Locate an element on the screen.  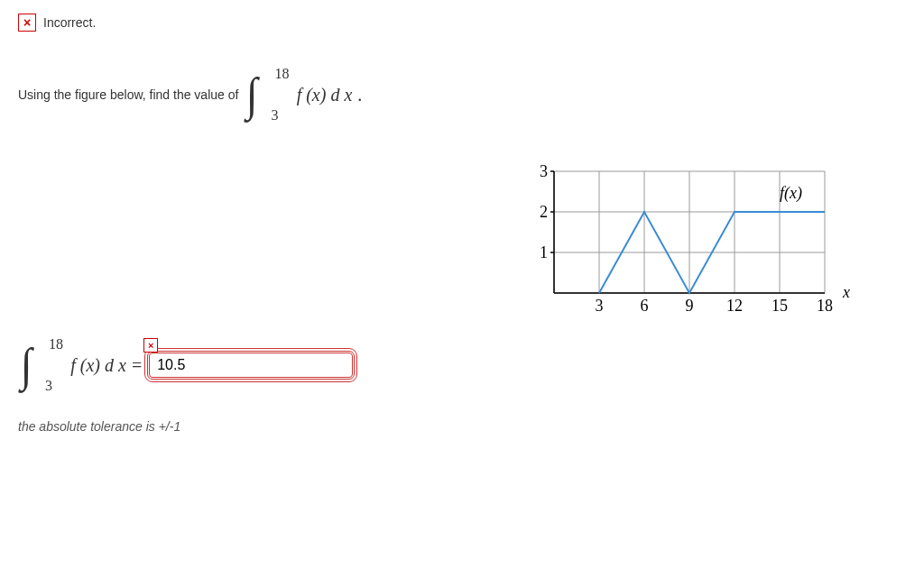
x-tick-18: 18 is located at coordinates (825, 306).